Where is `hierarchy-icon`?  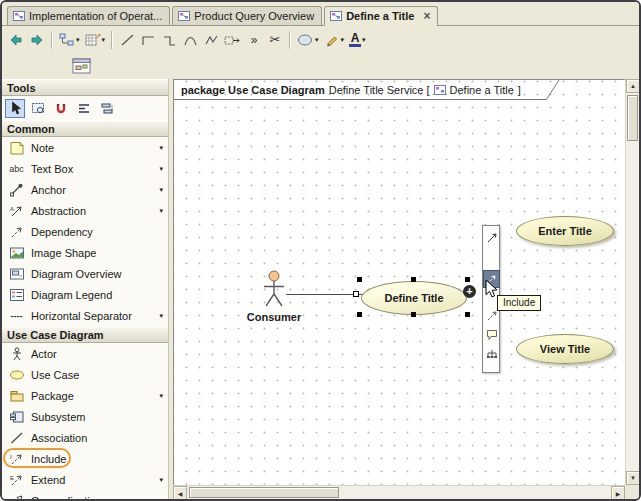 hierarchy-icon is located at coordinates (67, 40).